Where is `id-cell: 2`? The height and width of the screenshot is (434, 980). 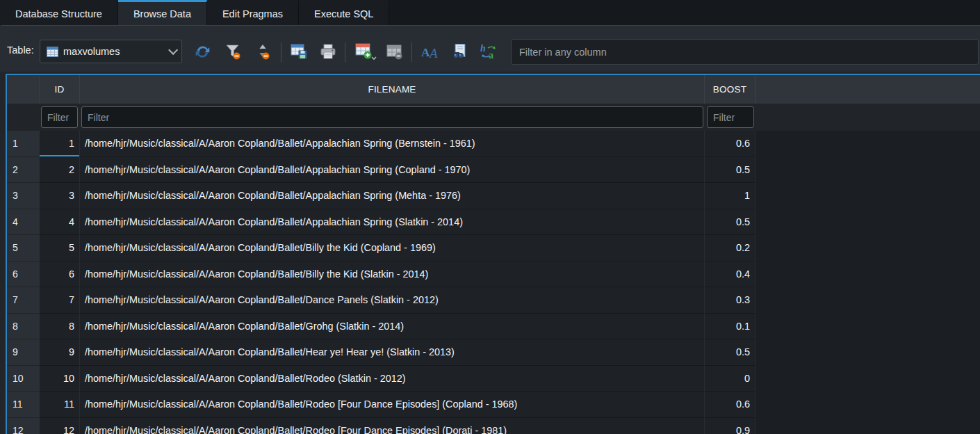 id-cell: 2 is located at coordinates (60, 170).